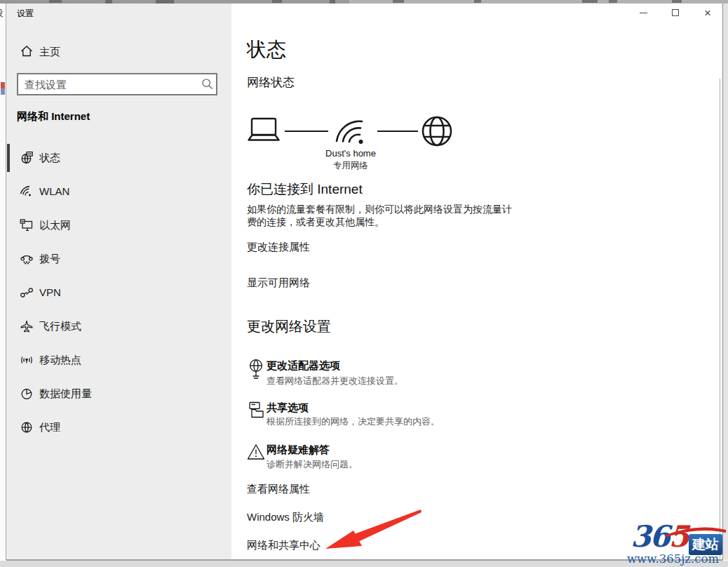 This screenshot has width=728, height=567. What do you see at coordinates (119, 225) in the screenshot?
I see `sidebar-item-ethernet: 以太网` at bounding box center [119, 225].